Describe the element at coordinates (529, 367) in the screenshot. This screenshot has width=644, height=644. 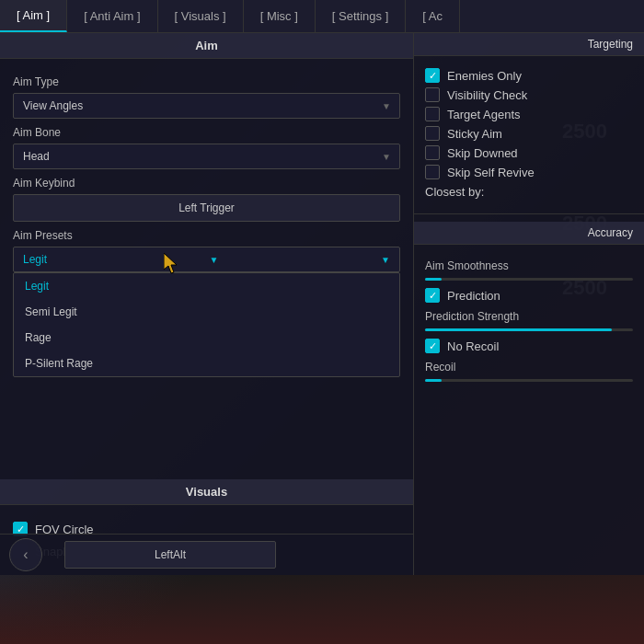
I see `recoil-label: Recoil` at that location.